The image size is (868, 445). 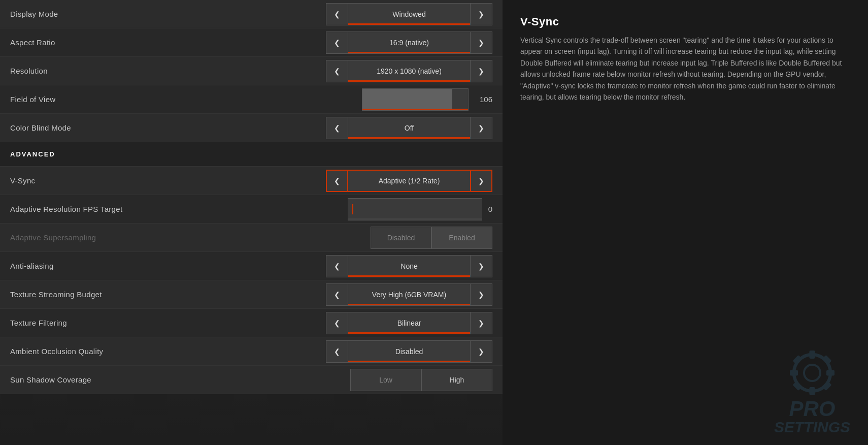 I want to click on sun-shadow-row: Sun Shadow Coverage Low High, so click(x=251, y=380).